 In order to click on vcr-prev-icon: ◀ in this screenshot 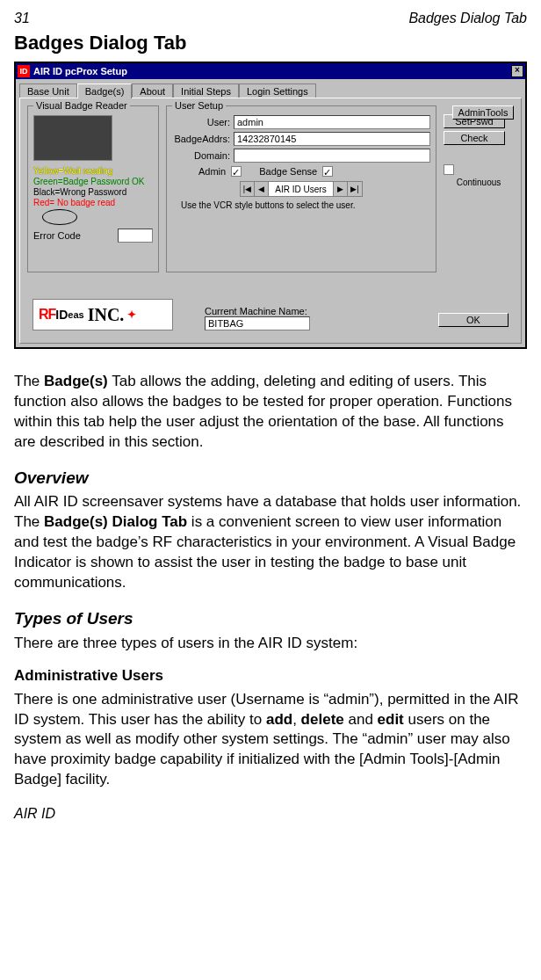, I will do `click(262, 189)`.